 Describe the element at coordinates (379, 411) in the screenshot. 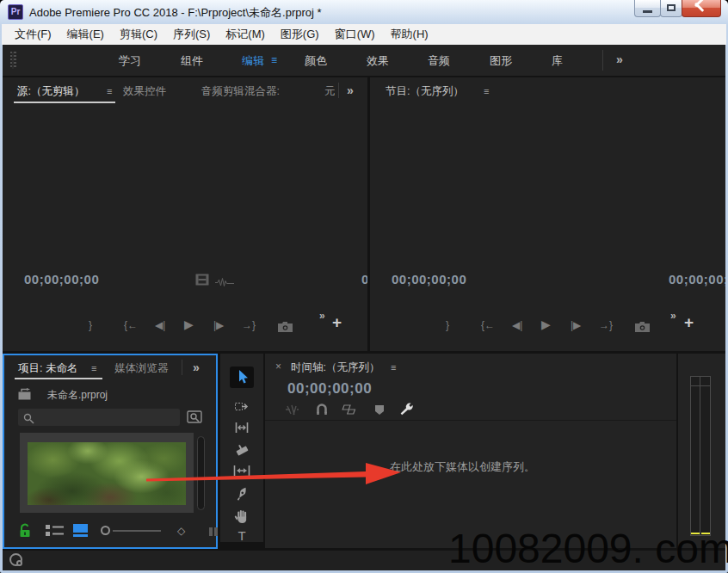

I see `add-marker-icon` at that location.